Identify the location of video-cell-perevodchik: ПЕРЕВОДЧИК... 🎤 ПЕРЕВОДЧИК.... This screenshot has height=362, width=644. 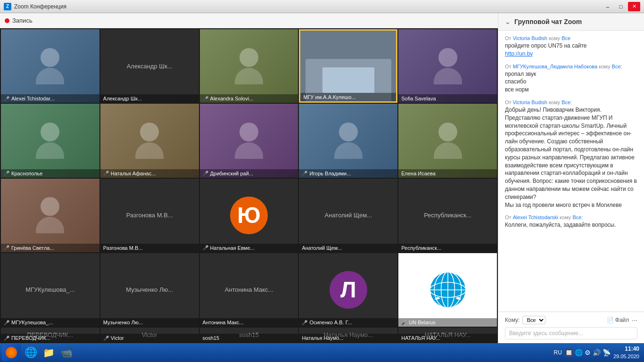
(50, 335).